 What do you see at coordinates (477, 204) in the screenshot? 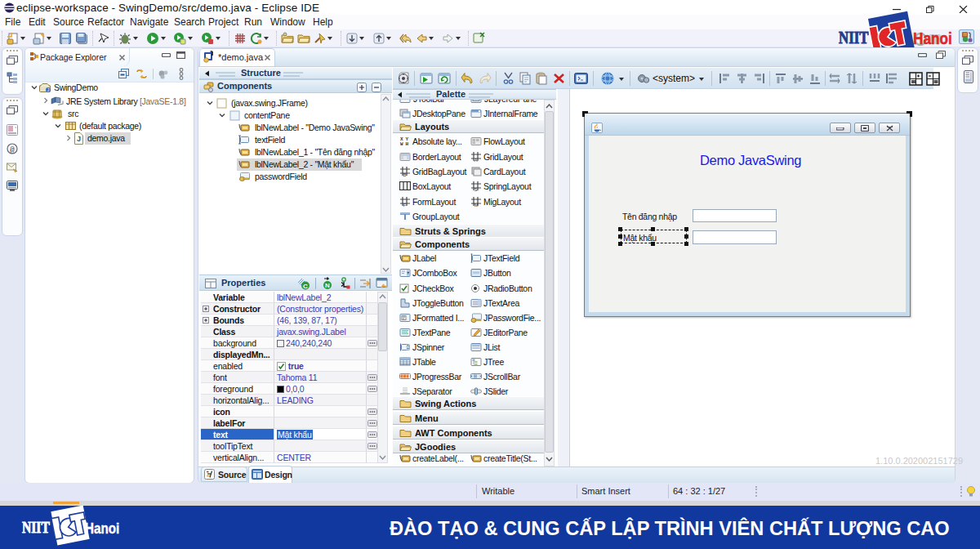
I see `svg-text: M` at bounding box center [477, 204].